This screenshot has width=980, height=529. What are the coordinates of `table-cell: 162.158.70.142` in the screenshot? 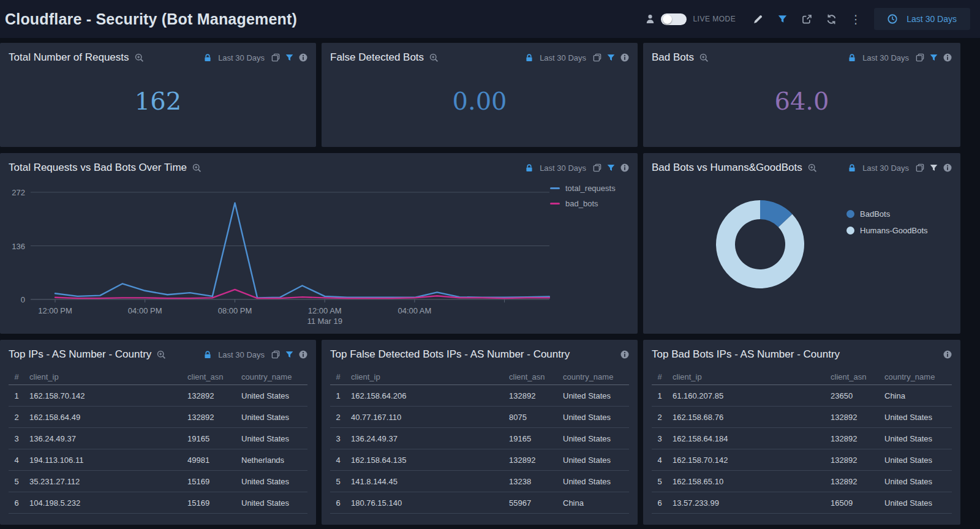 It's located at (749, 460).